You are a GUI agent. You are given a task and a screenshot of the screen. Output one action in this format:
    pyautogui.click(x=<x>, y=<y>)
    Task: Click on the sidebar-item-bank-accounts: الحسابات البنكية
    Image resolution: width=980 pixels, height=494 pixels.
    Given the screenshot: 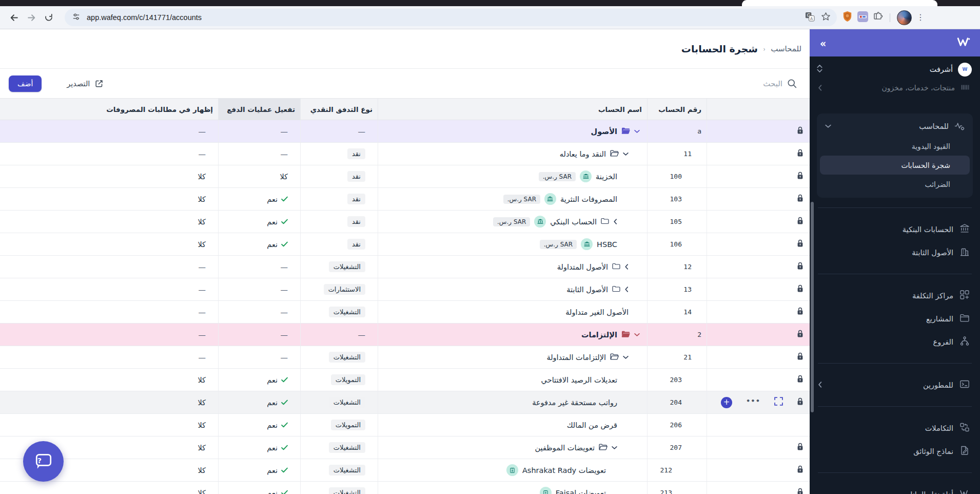 What is the action you would take?
    pyautogui.click(x=895, y=229)
    